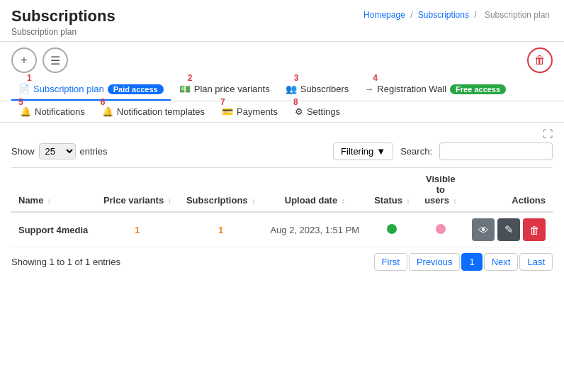  Describe the element at coordinates (483, 230) in the screenshot. I see `view-action-button: 👁` at that location.